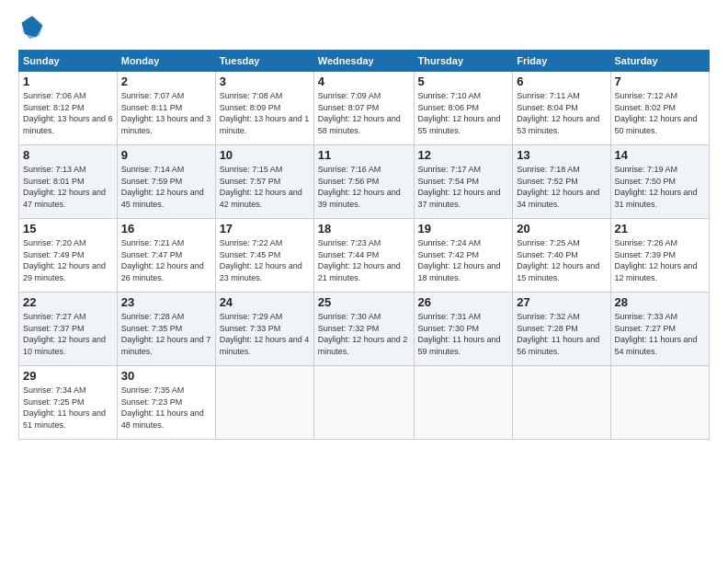  What do you see at coordinates (349, 316) in the screenshot?
I see `sunrise-label: Sunrise: 7:30 AM` at bounding box center [349, 316].